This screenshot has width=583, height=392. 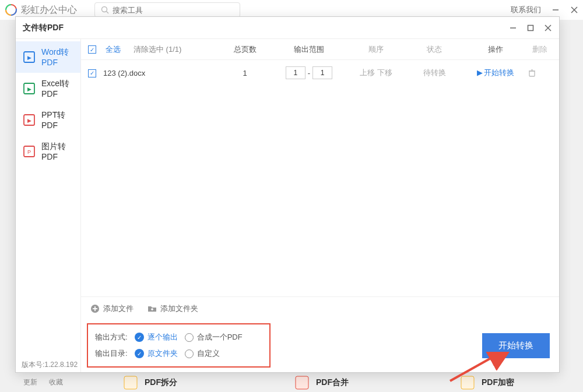 I want to click on svg-text: P, so click(x=29, y=152).